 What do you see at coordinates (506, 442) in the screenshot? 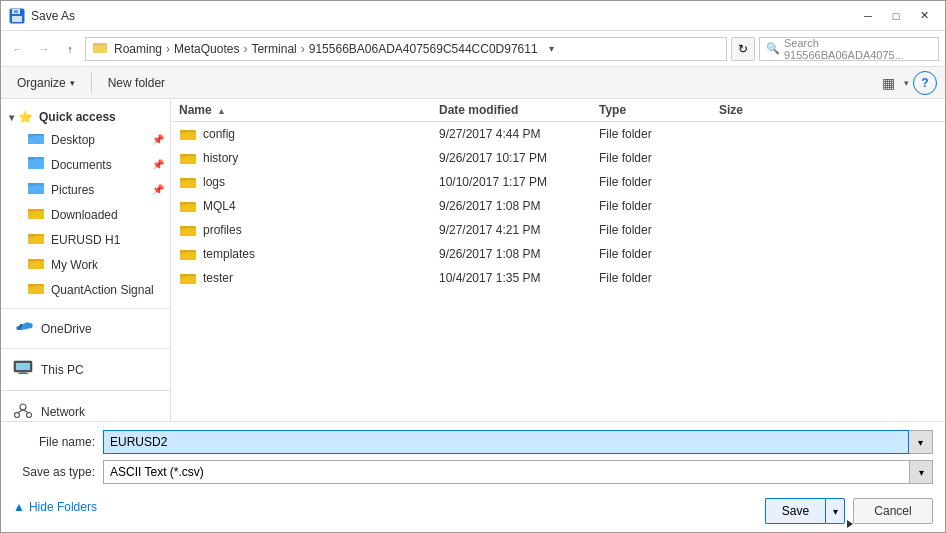
I see `filename-input` at bounding box center [506, 442].